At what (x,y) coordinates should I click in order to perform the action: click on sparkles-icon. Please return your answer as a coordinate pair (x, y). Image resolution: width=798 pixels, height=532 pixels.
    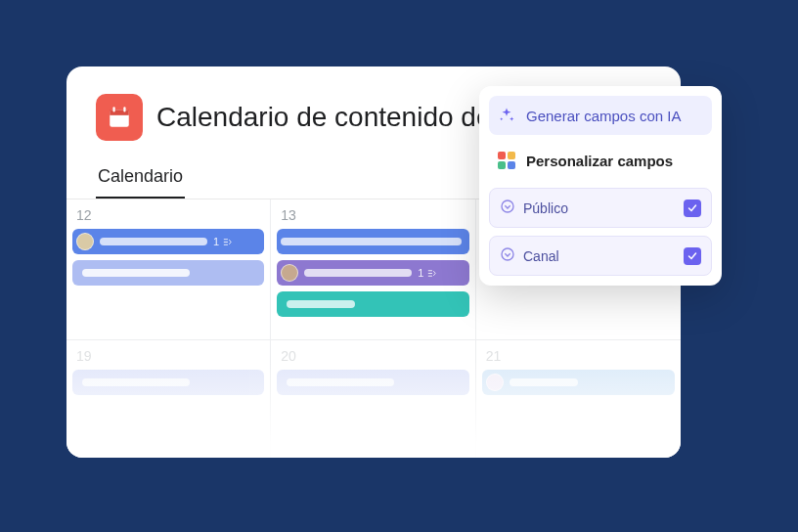
    Looking at the image, I should click on (507, 115).